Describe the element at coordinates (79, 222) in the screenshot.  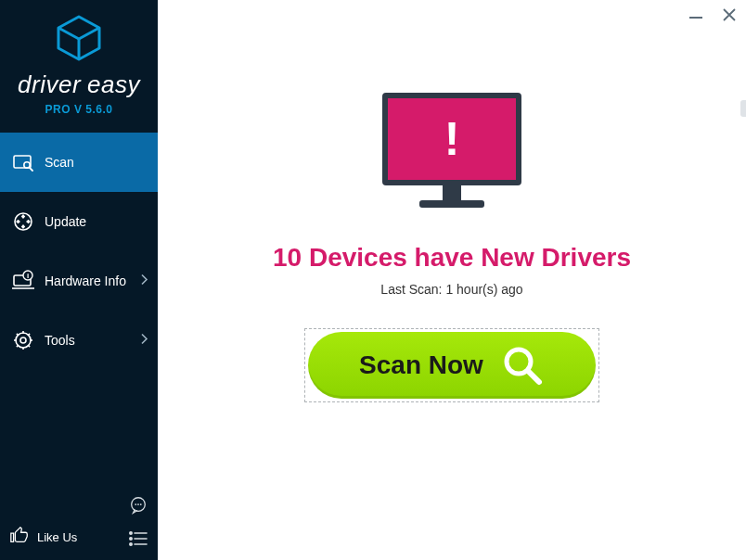
I see `sidebar-item-update: Update` at that location.